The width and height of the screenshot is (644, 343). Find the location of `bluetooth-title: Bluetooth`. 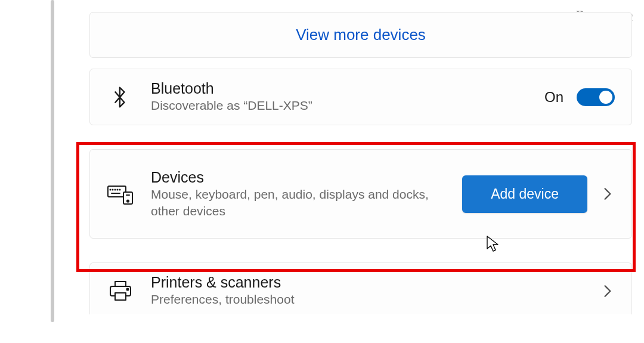

bluetooth-title: Bluetooth is located at coordinates (339, 88).